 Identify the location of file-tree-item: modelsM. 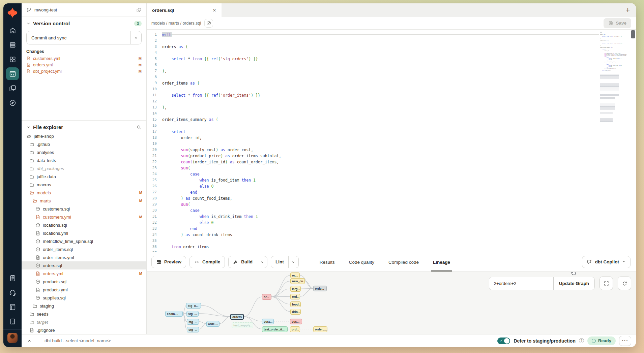
(84, 193).